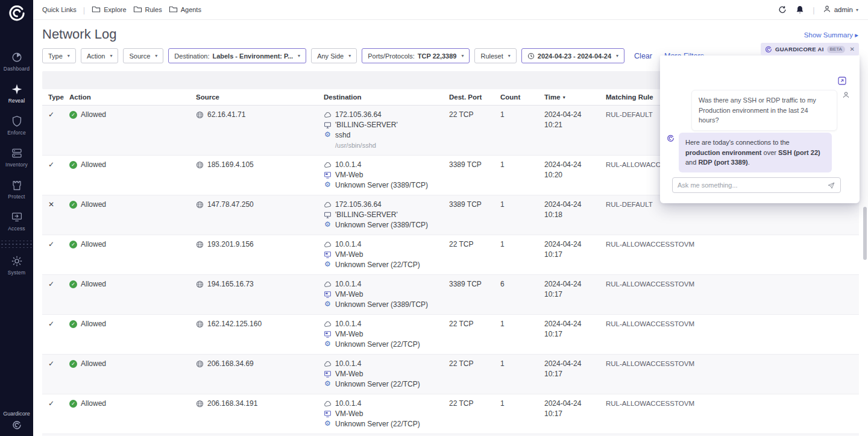  What do you see at coordinates (108, 10) in the screenshot?
I see `nav-explore: Explore` at bounding box center [108, 10].